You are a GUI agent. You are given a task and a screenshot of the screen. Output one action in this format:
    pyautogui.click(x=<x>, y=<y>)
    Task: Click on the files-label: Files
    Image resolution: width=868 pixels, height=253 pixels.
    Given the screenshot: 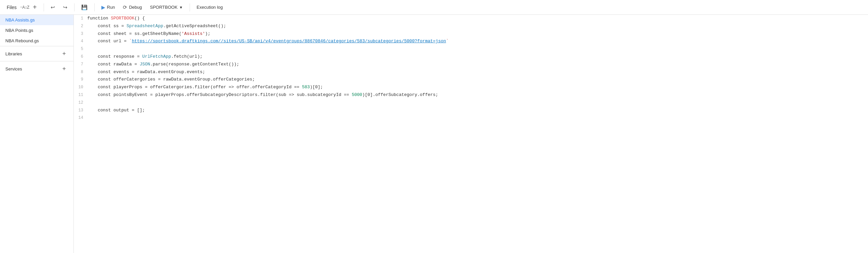 What is the action you would take?
    pyautogui.click(x=12, y=7)
    